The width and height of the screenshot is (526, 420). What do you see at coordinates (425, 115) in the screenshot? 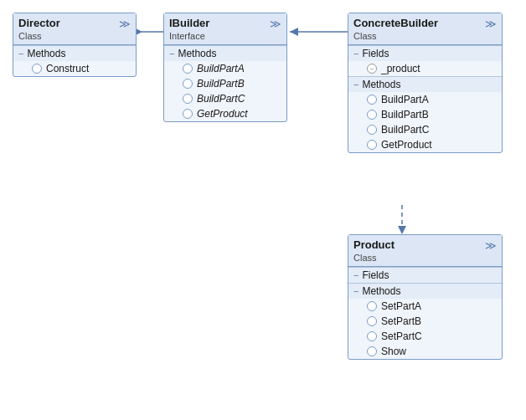
I see `concretebuilder-method-buildpartb: BuildPartB` at bounding box center [425, 115].